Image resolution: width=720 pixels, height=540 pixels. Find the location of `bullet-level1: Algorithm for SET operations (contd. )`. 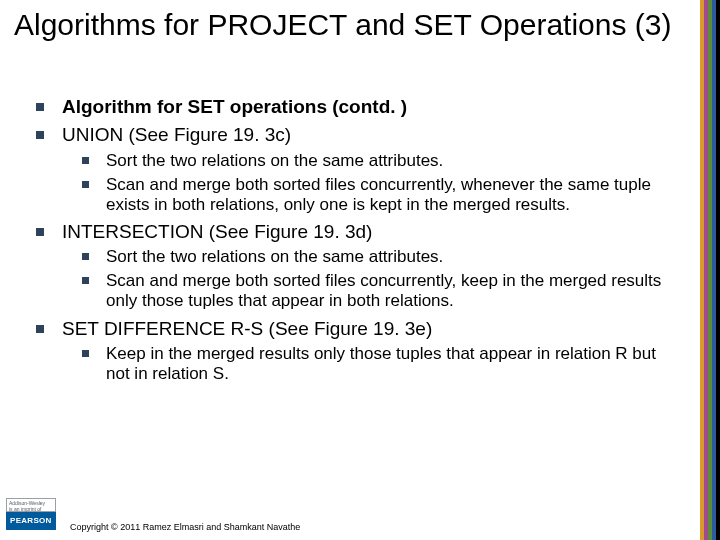

bullet-level1: Algorithm for SET operations (contd. ) is located at coordinates (354, 107).